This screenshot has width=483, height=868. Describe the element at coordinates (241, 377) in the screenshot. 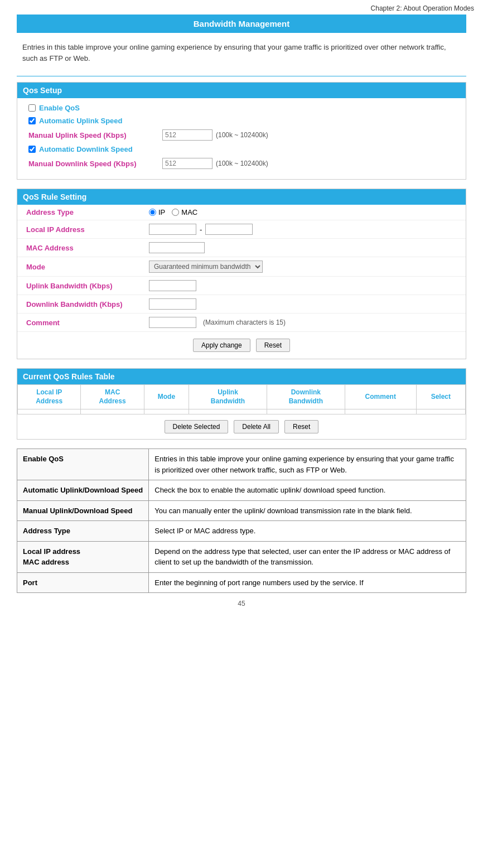

I see `current-qos-header: Current QoS Rules Table` at that location.